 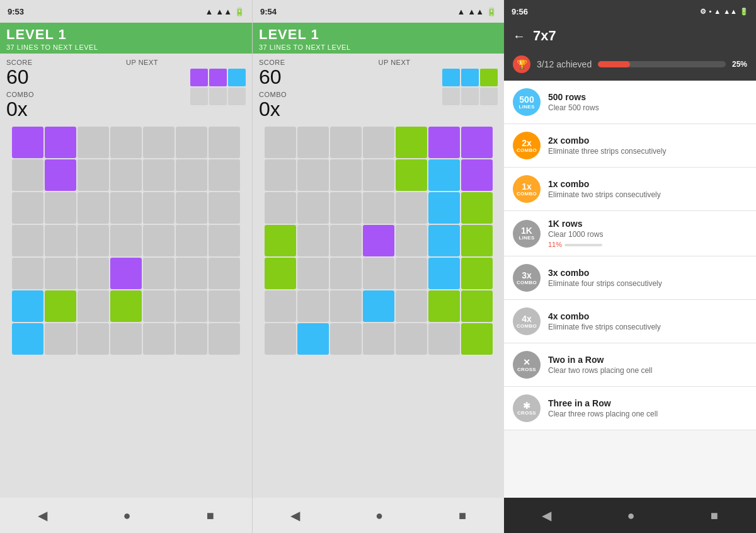 I want to click on wifi-icon-middle: ▲, so click(x=461, y=11).